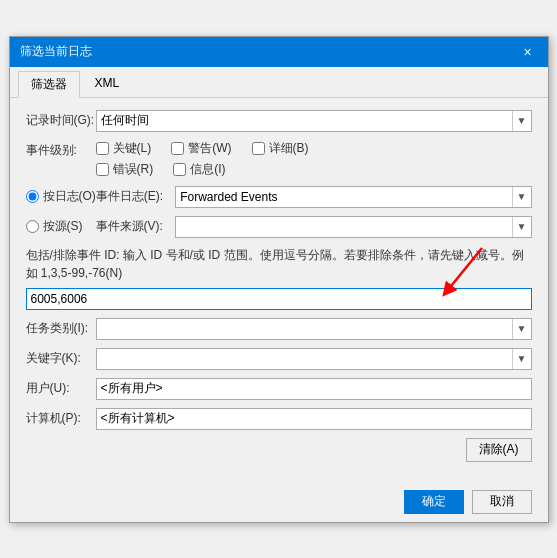  I want to click on keyword-group: ▼, so click(314, 359).